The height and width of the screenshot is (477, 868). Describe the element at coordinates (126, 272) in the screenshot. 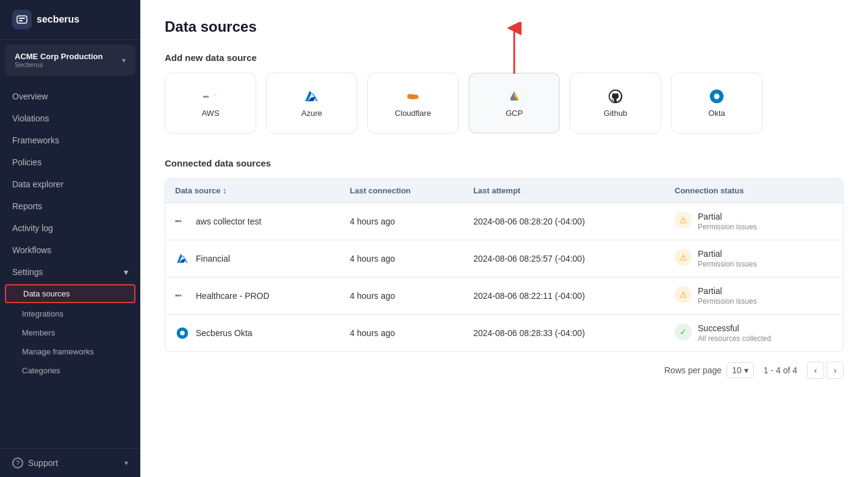

I see `settings-chevron-icon: ▾` at that location.